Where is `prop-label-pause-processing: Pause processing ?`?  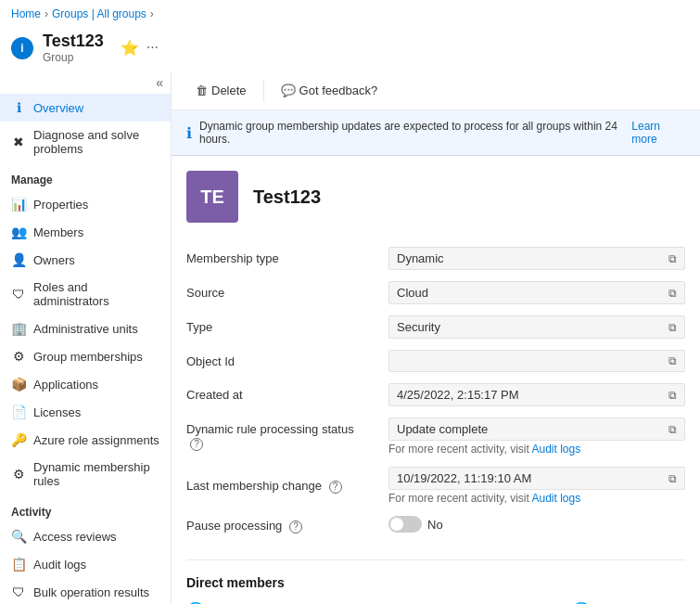
prop-label-pause-processing: Pause processing ? is located at coordinates (287, 525).